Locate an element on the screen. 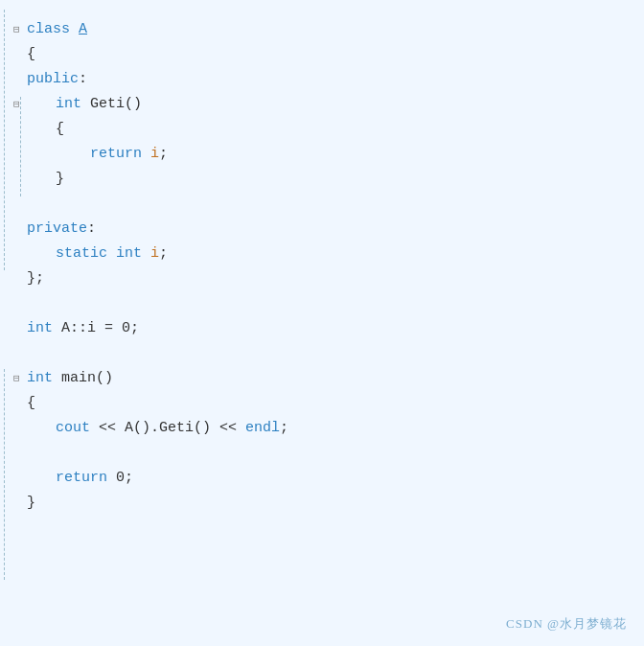 The height and width of the screenshot is (646, 644). code-line-20: } is located at coordinates (329, 503).